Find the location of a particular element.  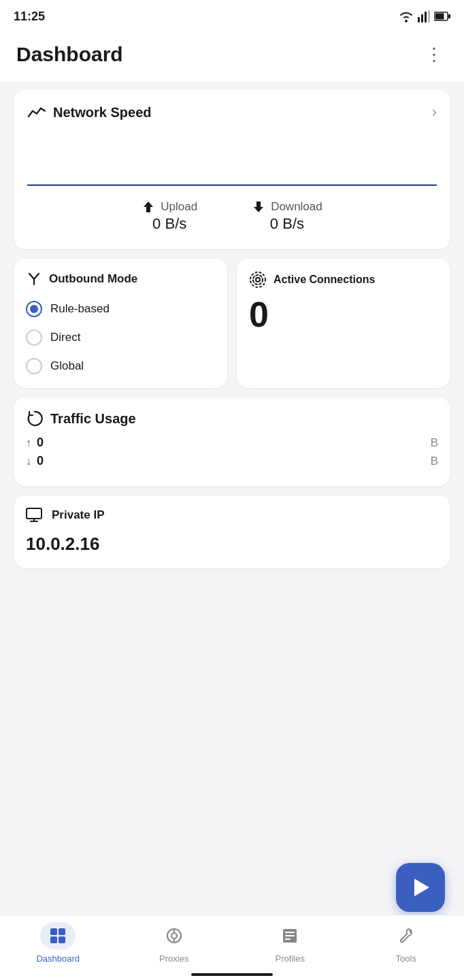

network-speed-title: Network Speed is located at coordinates (102, 113).